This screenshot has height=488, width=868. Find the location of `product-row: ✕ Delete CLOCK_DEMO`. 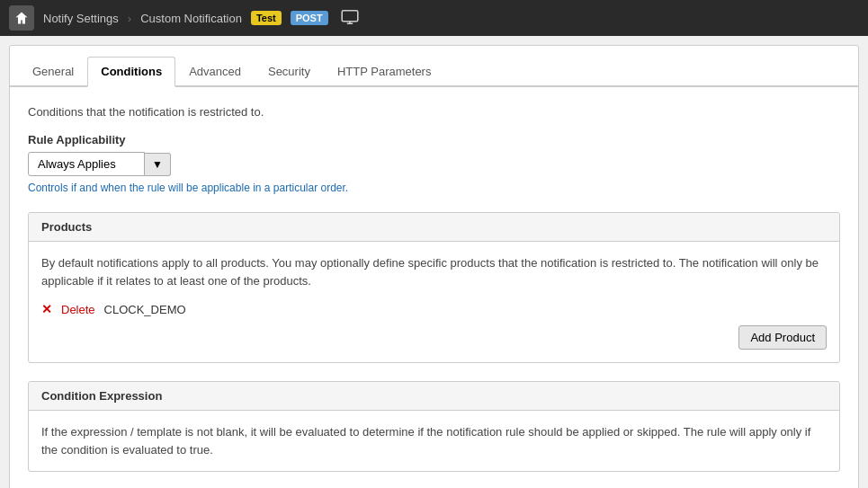

product-row: ✕ Delete CLOCK_DEMO is located at coordinates (434, 309).